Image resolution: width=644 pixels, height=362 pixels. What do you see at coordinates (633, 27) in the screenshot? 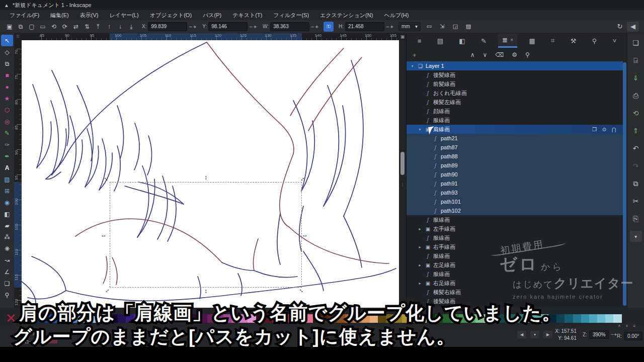
I see `collapse-toolbar-button: ◀` at bounding box center [633, 27].